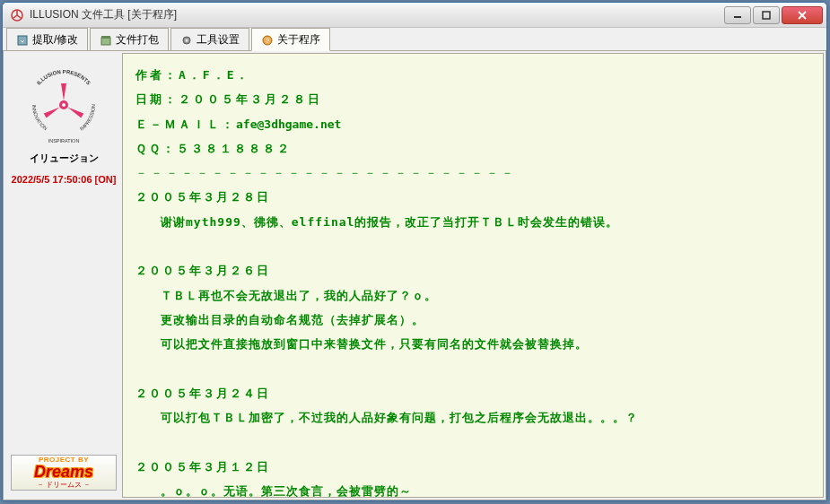 This screenshot has width=830, height=504. What do you see at coordinates (64, 77) in the screenshot?
I see `svg-text: ILLUSION PRESENTS` at bounding box center [64, 77].